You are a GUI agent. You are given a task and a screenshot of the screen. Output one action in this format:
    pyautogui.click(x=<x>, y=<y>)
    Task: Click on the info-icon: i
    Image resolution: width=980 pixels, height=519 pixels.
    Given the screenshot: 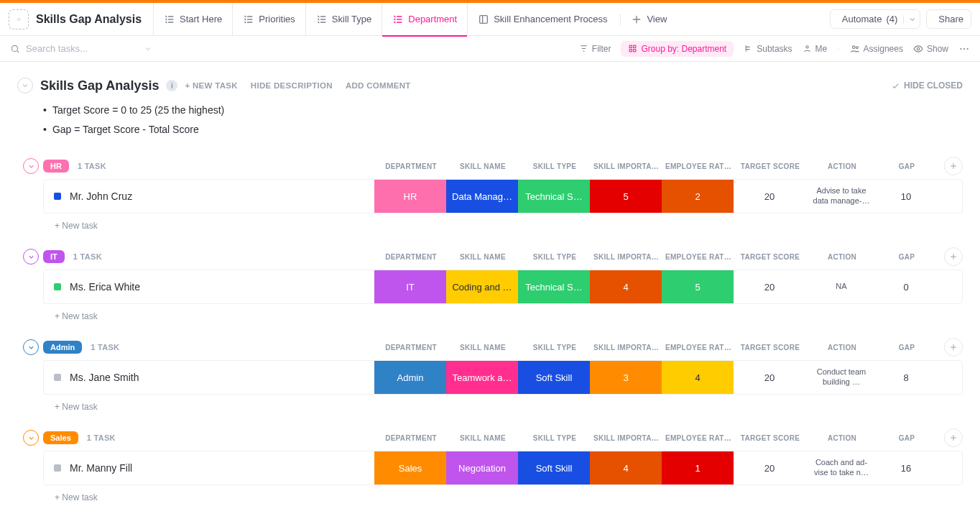 What is the action you would take?
    pyautogui.click(x=172, y=86)
    